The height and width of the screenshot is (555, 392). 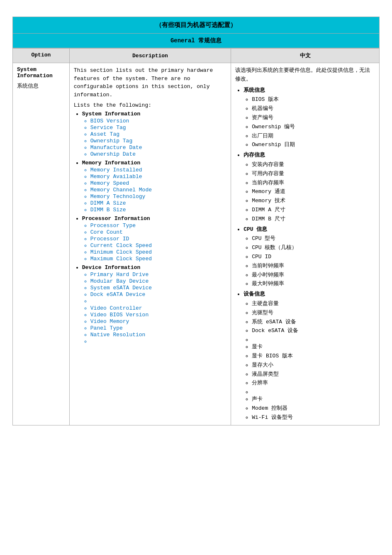 I want to click on zh-list-item: DIMM B 尺寸, so click(x=314, y=219).